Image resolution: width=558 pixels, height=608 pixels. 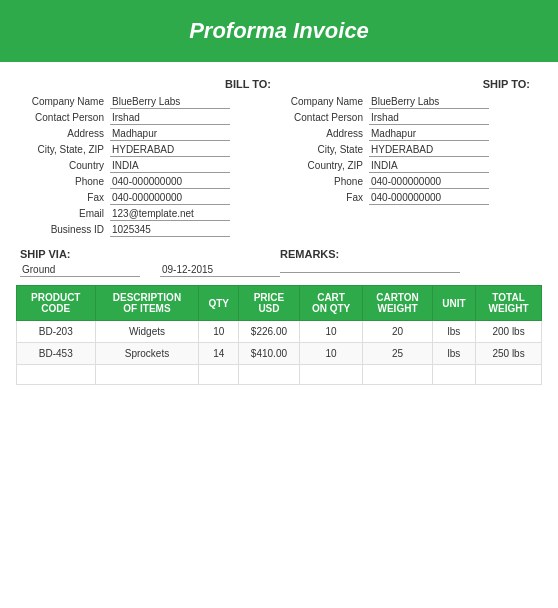 What do you see at coordinates (280, 354) in the screenshot?
I see `table-row: BD-453 Sprockets 14 $410.00 10 25 lbs 25…` at bounding box center [280, 354].